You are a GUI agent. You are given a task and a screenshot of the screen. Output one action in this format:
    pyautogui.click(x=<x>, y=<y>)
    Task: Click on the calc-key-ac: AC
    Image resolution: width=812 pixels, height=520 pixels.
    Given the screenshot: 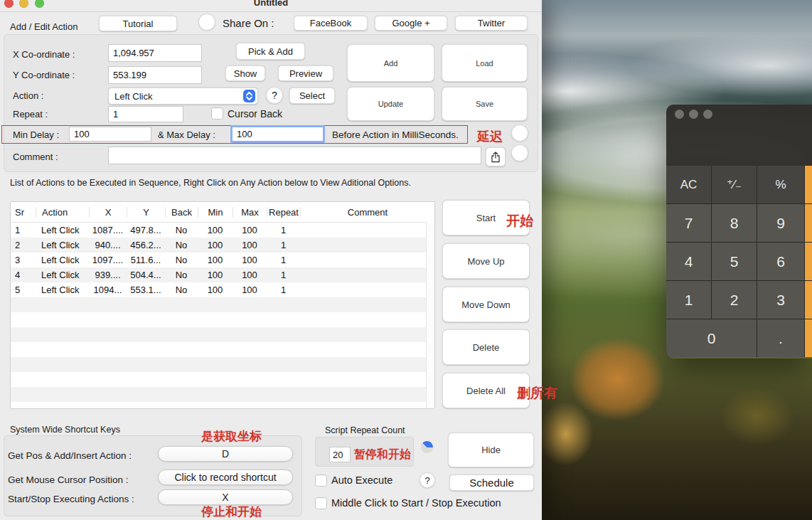 What is the action you would take?
    pyautogui.click(x=688, y=185)
    